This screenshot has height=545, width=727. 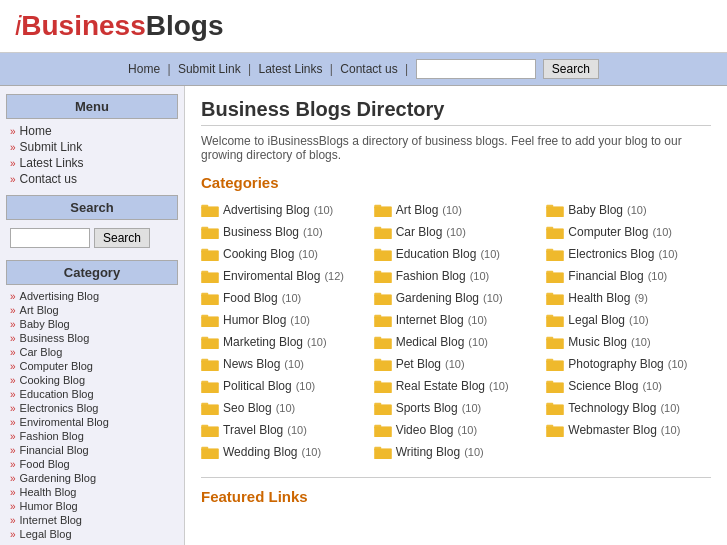 What do you see at coordinates (42, 352) in the screenshot?
I see `sidebar-category-link: Car Blog` at bounding box center [42, 352].